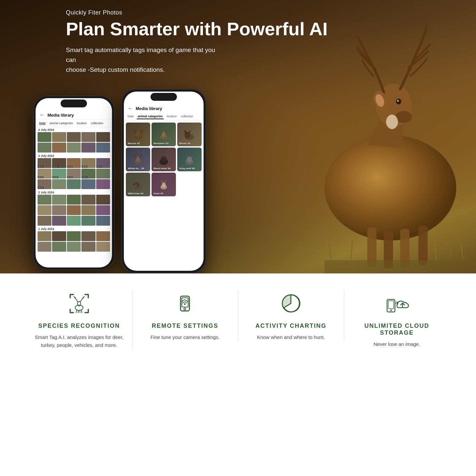  Describe the element at coordinates (79, 303) in the screenshot. I see `species-recognition-icon` at that location.